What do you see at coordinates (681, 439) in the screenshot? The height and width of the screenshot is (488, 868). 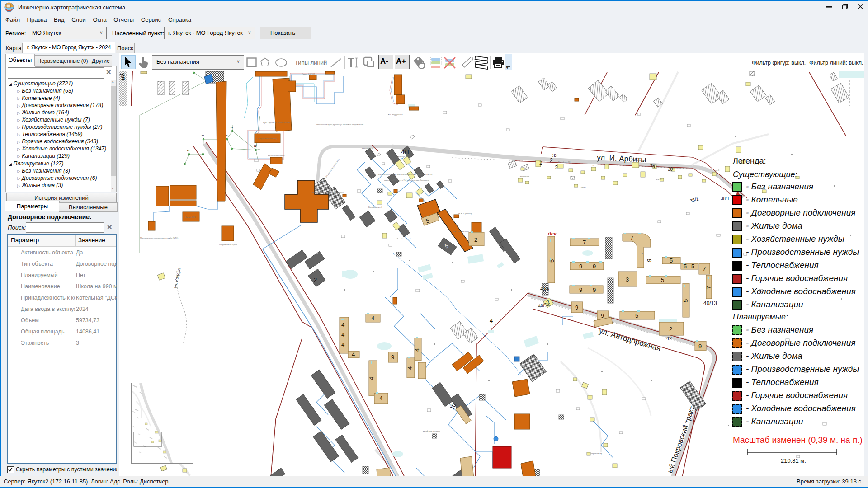 I see `svg-text: ый Покровский тракт` at bounding box center [681, 439].